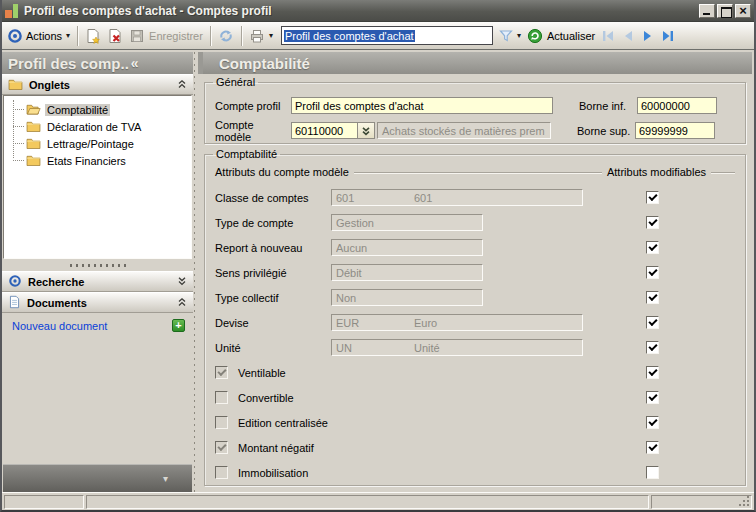 The image size is (756, 512). Describe the element at coordinates (496, 348) in the screenshot. I see `attr-value2: Unité` at that location.